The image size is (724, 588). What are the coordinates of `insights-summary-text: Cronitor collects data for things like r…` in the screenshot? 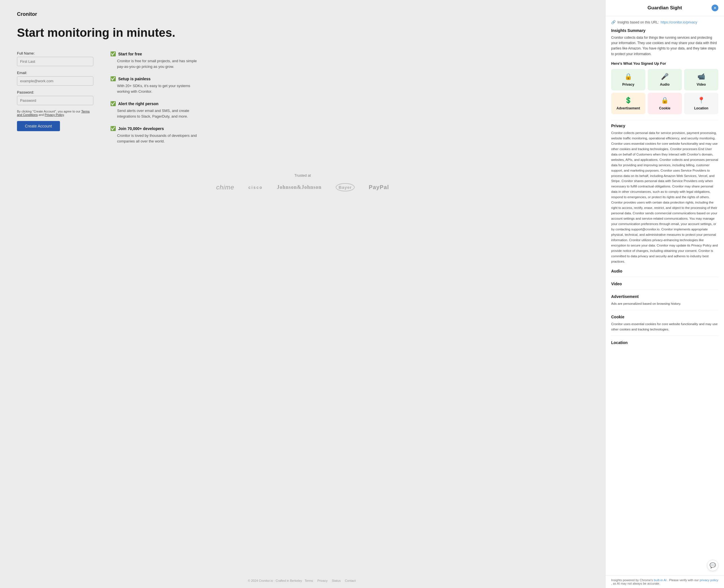 It's located at (665, 46).